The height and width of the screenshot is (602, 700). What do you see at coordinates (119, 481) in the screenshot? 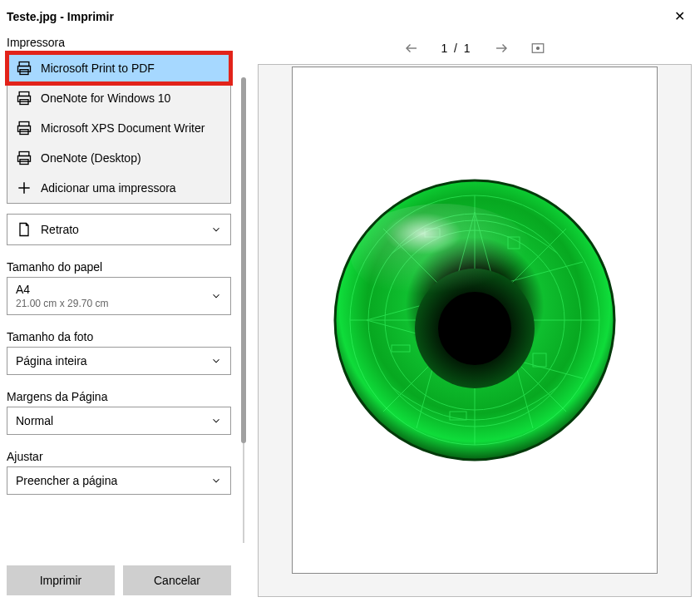
I see `fit-select: Preencher a página` at bounding box center [119, 481].